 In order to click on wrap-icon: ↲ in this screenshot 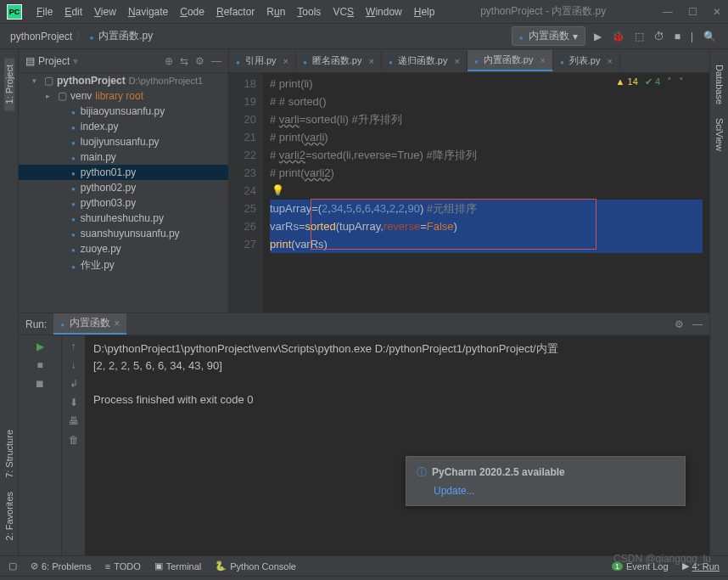, I will do `click(74, 384)`.